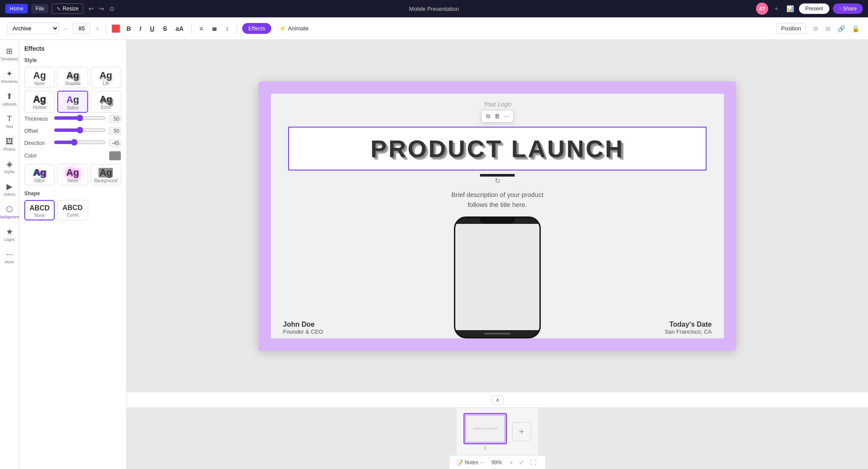 The width and height of the screenshot is (868, 469). Describe the element at coordinates (112, 9) in the screenshot. I see `history-button: ⊙` at that location.